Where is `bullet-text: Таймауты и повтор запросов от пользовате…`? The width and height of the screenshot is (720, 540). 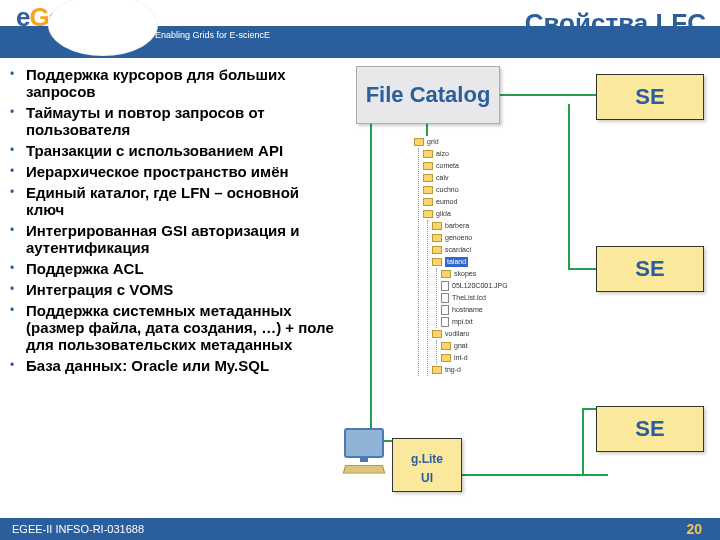
bullet-text: Таймауты и повтор запросов от пользовате… is located at coordinates (180, 121).